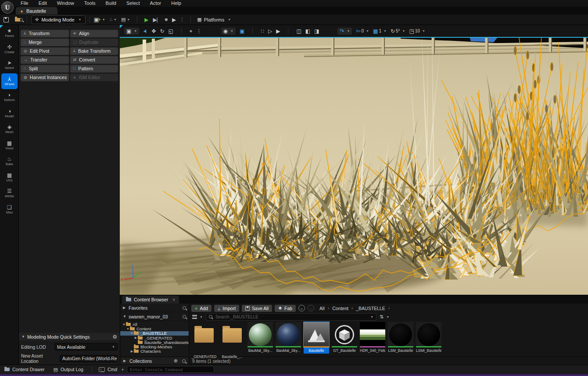 This screenshot has height=376, width=588. What do you see at coordinates (154, 31) in the screenshot?
I see `move-tool-icon: ✥` at bounding box center [154, 31].